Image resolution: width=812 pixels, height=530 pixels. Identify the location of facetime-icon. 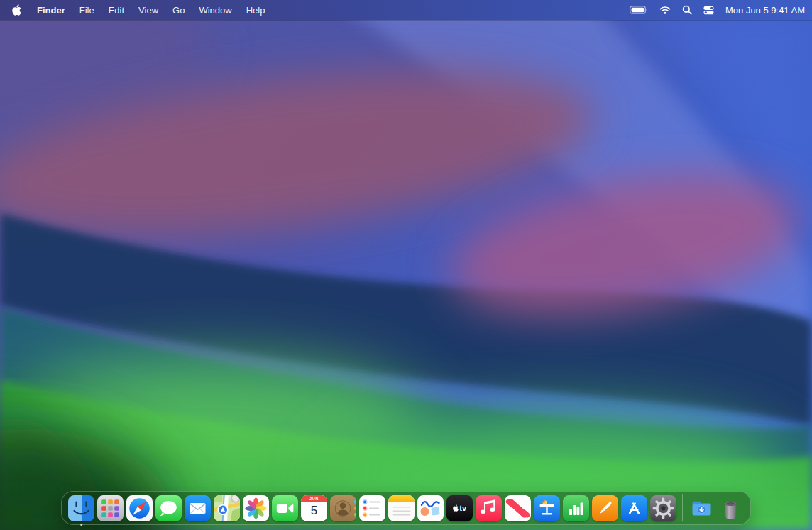
(285, 509).